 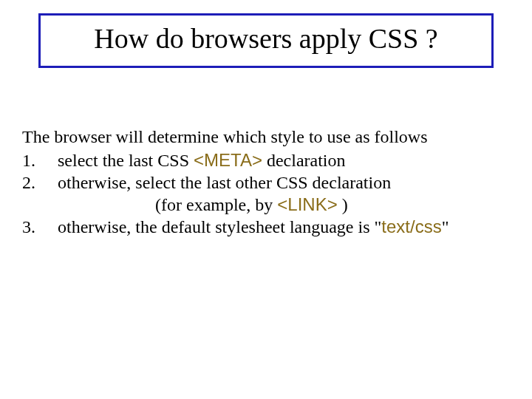 I want to click on title-box: How do browsers apply CSS ?, so click(x=266, y=41).